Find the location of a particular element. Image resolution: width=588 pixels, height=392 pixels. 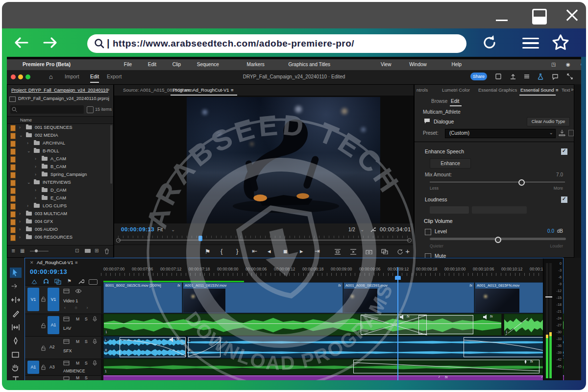

menu-view: View is located at coordinates (386, 65).